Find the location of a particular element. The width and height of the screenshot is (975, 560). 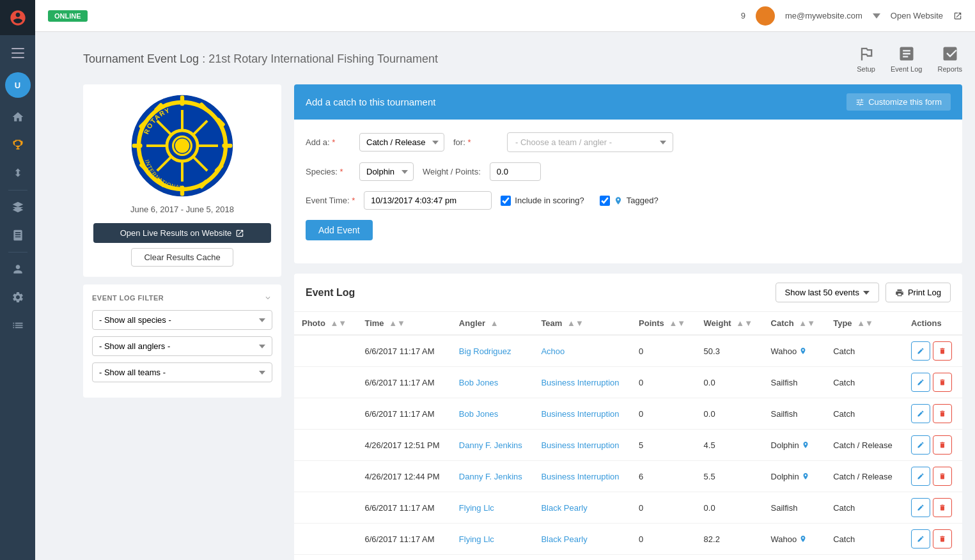

open-live-results-button: Open Live Results on Website is located at coordinates (182, 233).